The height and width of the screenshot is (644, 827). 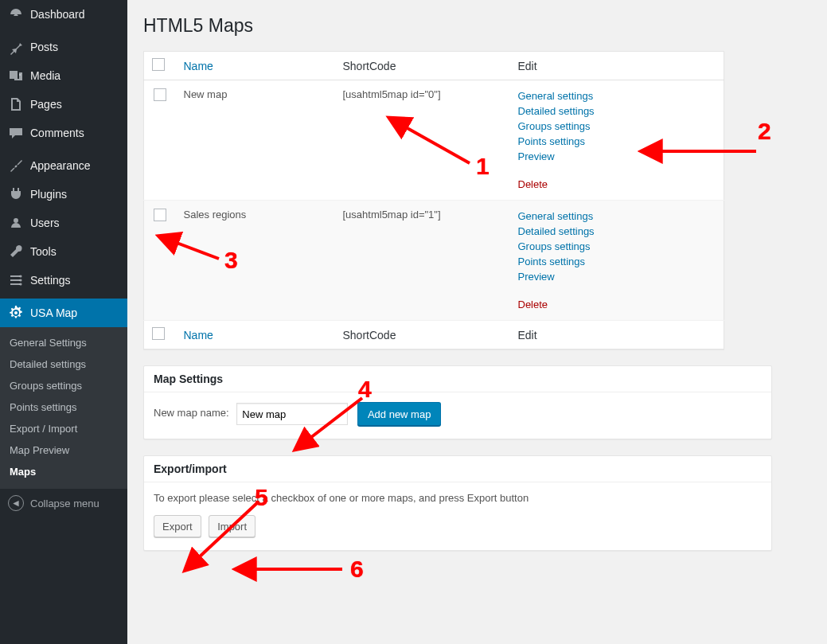 I want to click on appearance-icon, so click(x=16, y=166).